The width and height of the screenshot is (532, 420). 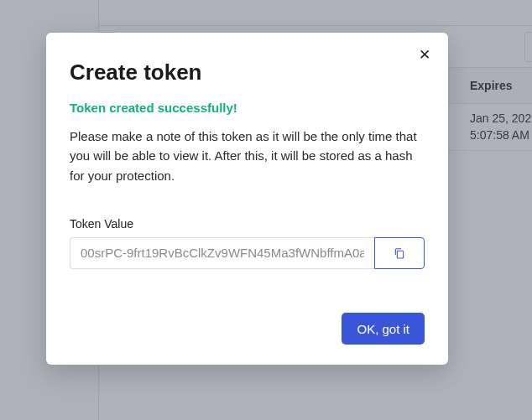 I want to click on copy-token-button, so click(x=399, y=253).